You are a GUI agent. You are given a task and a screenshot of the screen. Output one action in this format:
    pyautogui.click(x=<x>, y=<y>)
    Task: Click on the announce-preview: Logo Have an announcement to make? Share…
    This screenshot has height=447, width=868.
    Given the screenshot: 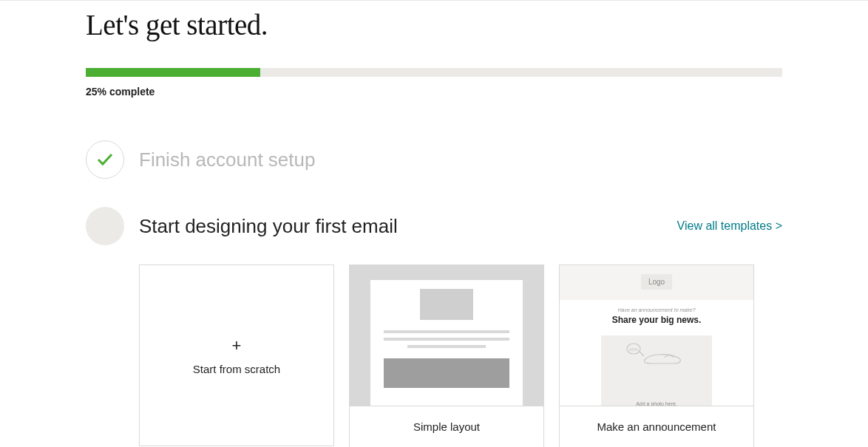 What is the action you would take?
    pyautogui.click(x=657, y=335)
    